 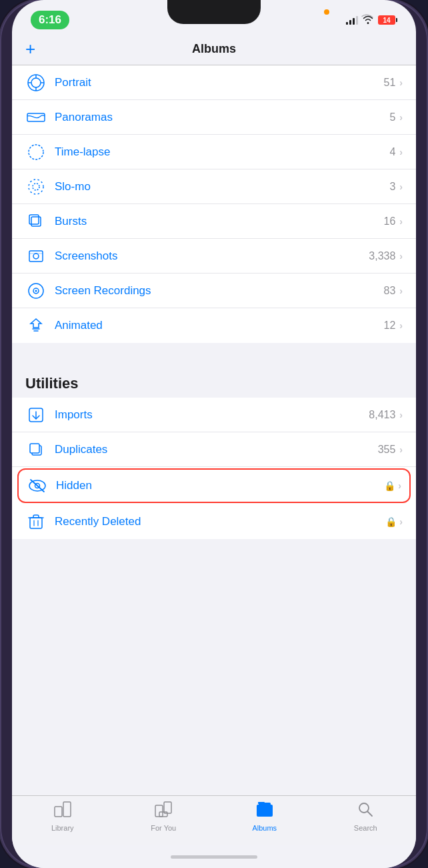 I want to click on signal-bars-icon, so click(x=352, y=20).